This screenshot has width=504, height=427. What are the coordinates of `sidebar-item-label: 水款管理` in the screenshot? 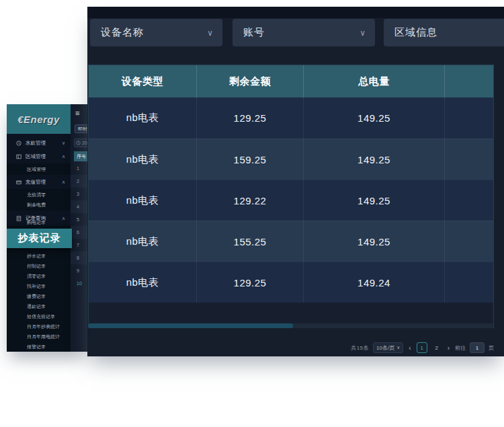 It's located at (36, 143).